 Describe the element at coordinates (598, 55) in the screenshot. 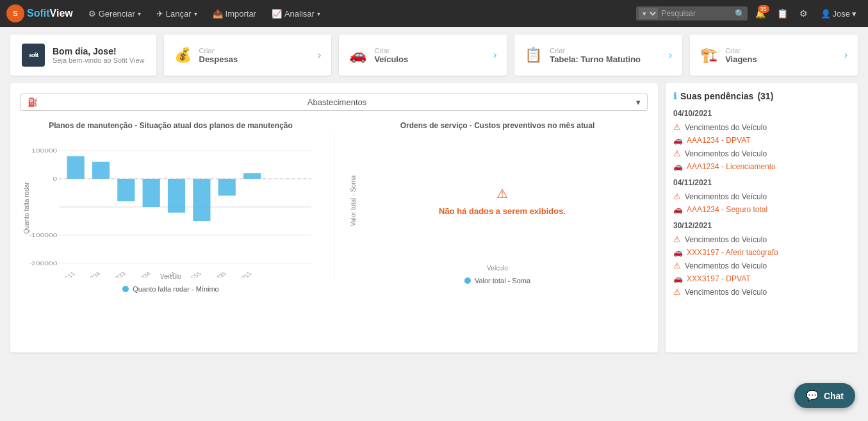

I see `quick-action-turno: 📋 Criar Tabela: Turno Matutino ›` at that location.